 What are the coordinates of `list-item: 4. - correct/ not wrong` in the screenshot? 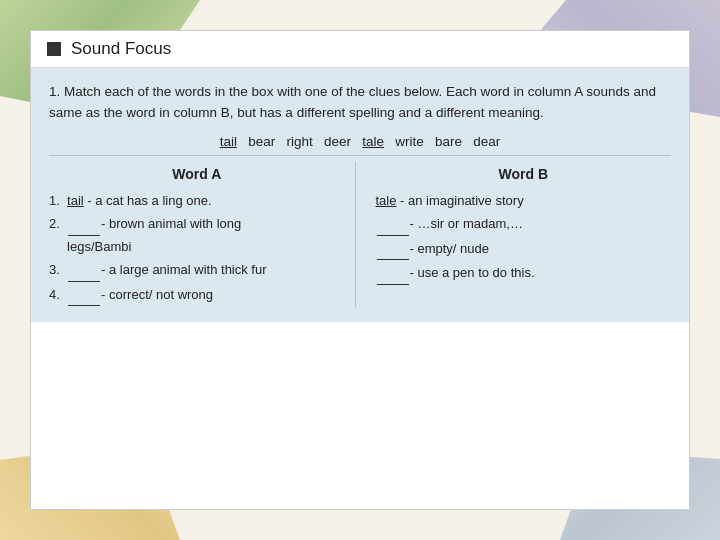 It's located at (197, 295).